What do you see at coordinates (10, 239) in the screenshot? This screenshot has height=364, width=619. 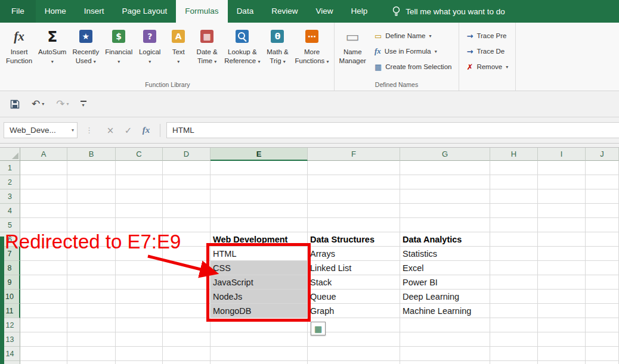 I see `row-header-6: 6` at bounding box center [10, 239].